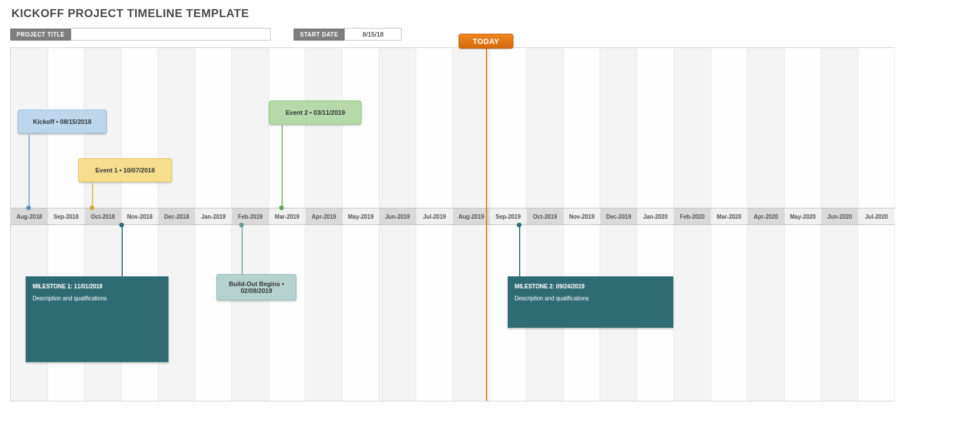  Describe the element at coordinates (319, 34) in the screenshot. I see `start-date-label: START DATE` at that location.